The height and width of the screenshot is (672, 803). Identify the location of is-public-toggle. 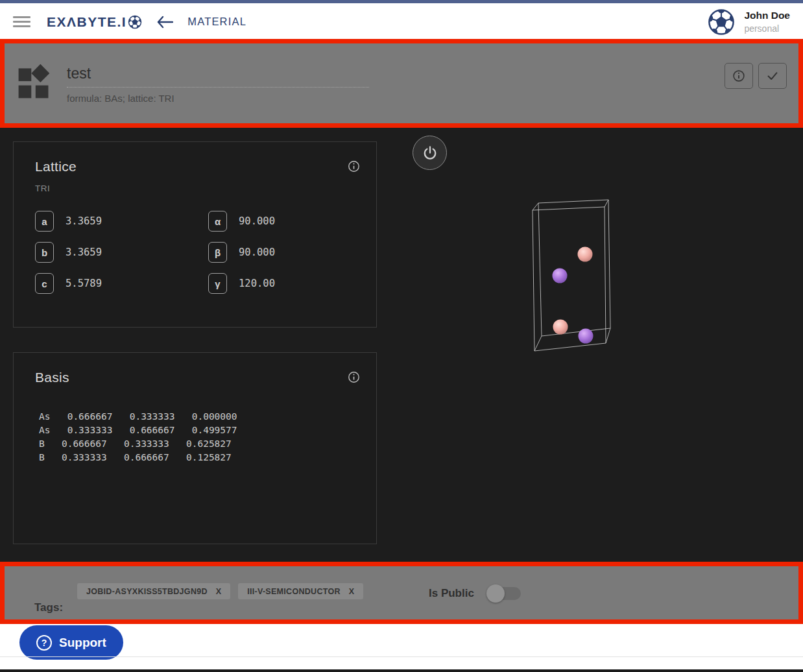
(505, 594).